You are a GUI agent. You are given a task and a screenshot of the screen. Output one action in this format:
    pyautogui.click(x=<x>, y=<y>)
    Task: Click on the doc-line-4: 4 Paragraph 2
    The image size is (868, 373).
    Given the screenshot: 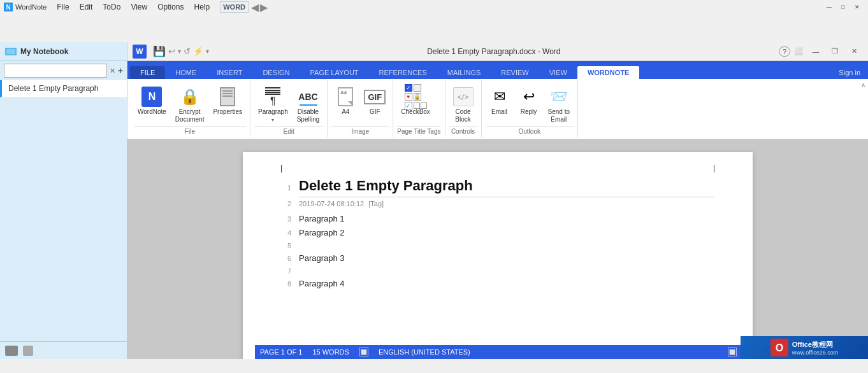 What is the action you would take?
    pyautogui.click(x=498, y=235)
    